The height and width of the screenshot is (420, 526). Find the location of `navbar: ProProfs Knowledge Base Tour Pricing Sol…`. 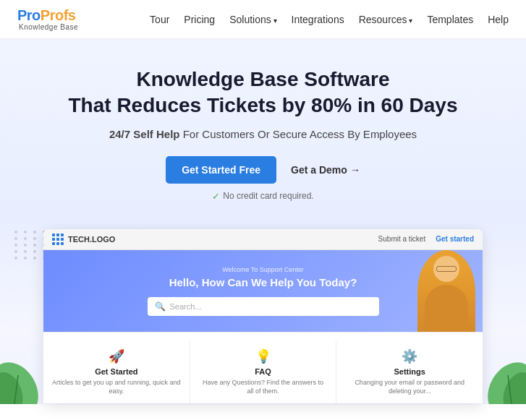

navbar: ProProfs Knowledge Base Tour Pricing Sol… is located at coordinates (263, 20).